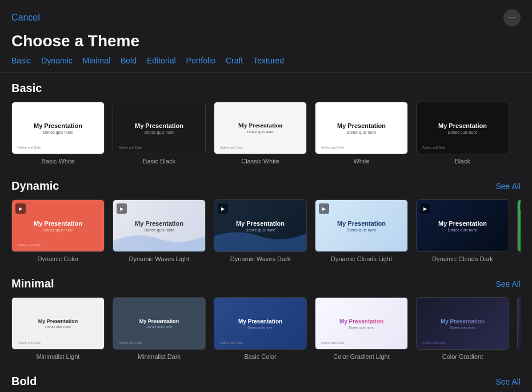  I want to click on theme-dynamic-overflow: ▶, so click(519, 226).